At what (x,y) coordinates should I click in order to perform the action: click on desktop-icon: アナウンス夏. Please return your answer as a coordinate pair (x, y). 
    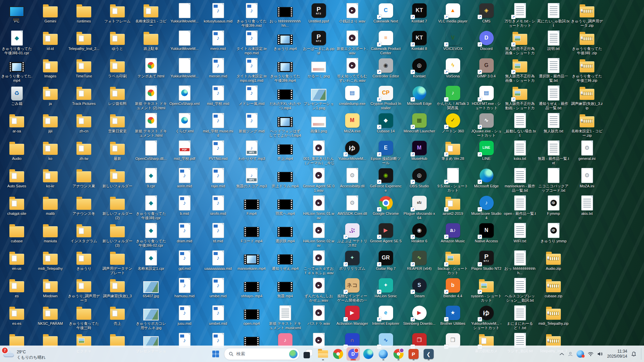
    Looking at the image, I should click on (84, 178).